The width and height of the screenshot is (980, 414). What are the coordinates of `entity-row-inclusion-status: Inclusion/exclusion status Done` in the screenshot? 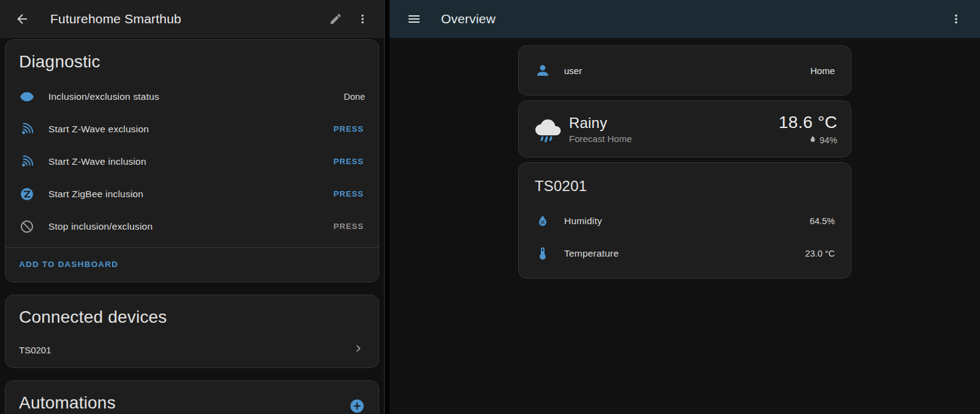 It's located at (192, 97).